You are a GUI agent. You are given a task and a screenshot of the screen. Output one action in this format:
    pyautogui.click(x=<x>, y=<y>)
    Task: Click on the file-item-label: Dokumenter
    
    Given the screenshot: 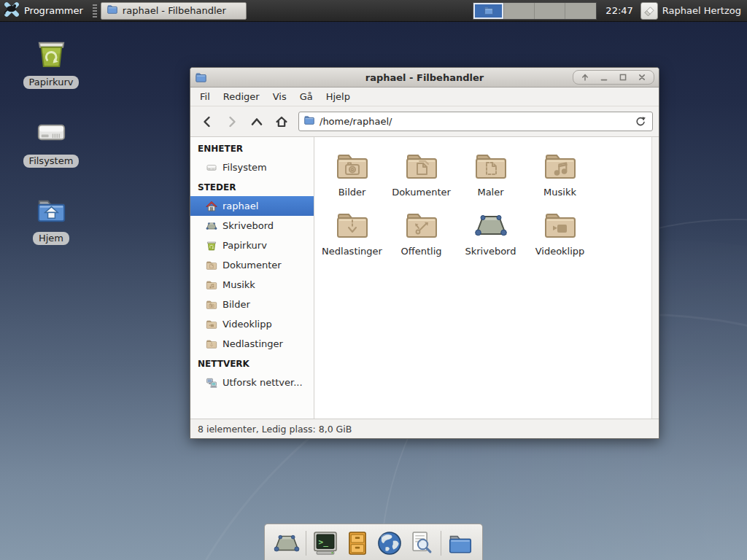 What is the action you would take?
    pyautogui.click(x=422, y=192)
    